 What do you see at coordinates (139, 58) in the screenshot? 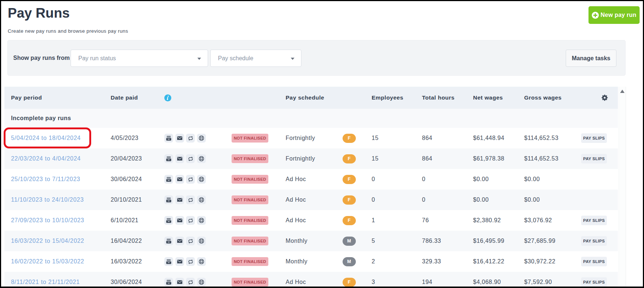
I see `pay-run-status-dropdown: Pay run status` at bounding box center [139, 58].